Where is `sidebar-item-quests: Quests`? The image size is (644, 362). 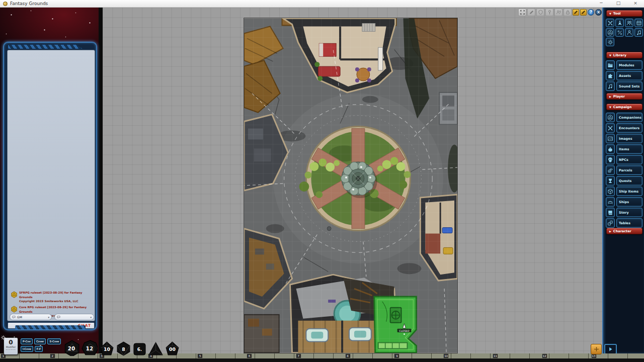
sidebar-item-quests: Quests is located at coordinates (629, 181).